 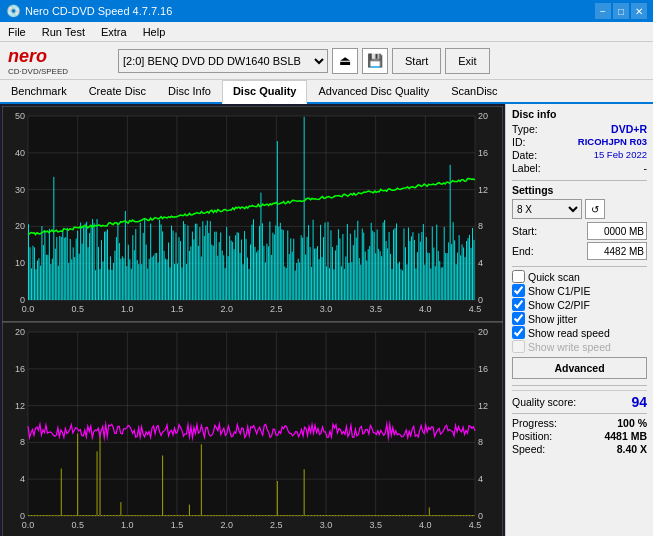 What do you see at coordinates (28, 56) in the screenshot?
I see `logo-nero: nero` at bounding box center [28, 56].